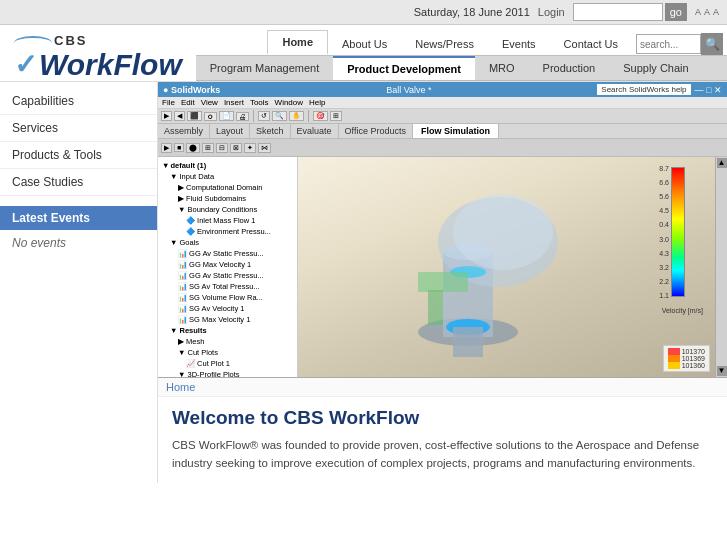 Image resolution: width=727 pixels, height=545 pixels. What do you see at coordinates (228, 210) in the screenshot?
I see `sw-tree-item: ▼ Boundary Conditions` at bounding box center [228, 210].